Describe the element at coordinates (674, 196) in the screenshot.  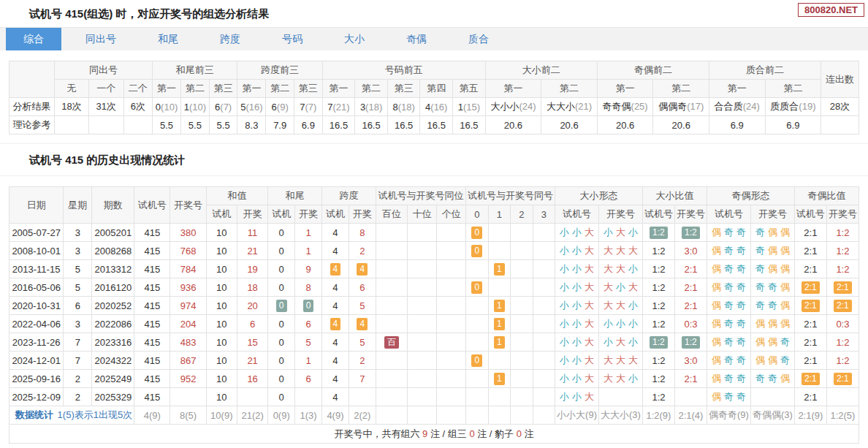
I see `group-header: 大小比值` at that location.